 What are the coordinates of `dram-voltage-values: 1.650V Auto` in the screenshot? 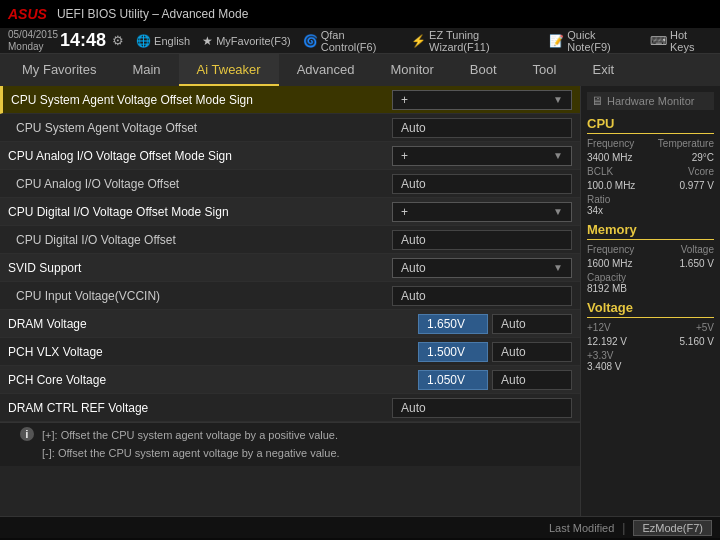 It's located at (495, 324).